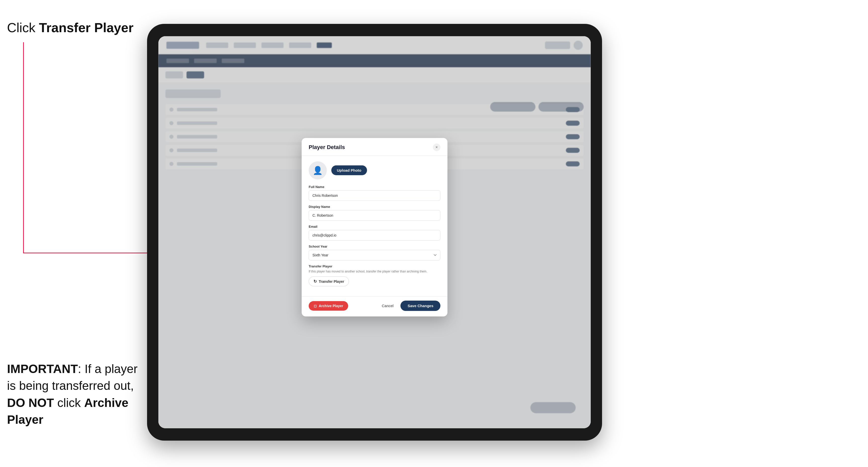  Describe the element at coordinates (375, 170) in the screenshot. I see `avatar-area: 👤 Upload Photo` at that location.